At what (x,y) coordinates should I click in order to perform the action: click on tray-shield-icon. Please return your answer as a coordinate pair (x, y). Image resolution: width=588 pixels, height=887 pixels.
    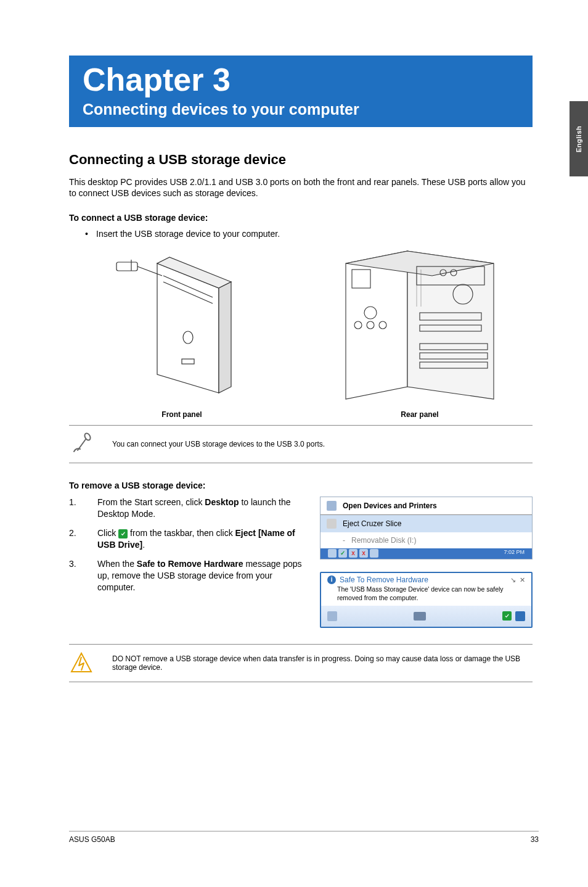
    Looking at the image, I should click on (520, 616).